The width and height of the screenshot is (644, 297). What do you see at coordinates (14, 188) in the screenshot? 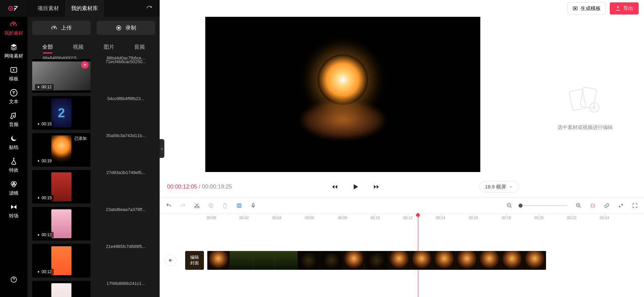
I see `sidebar-item-filters: 滤镜` at bounding box center [14, 188].